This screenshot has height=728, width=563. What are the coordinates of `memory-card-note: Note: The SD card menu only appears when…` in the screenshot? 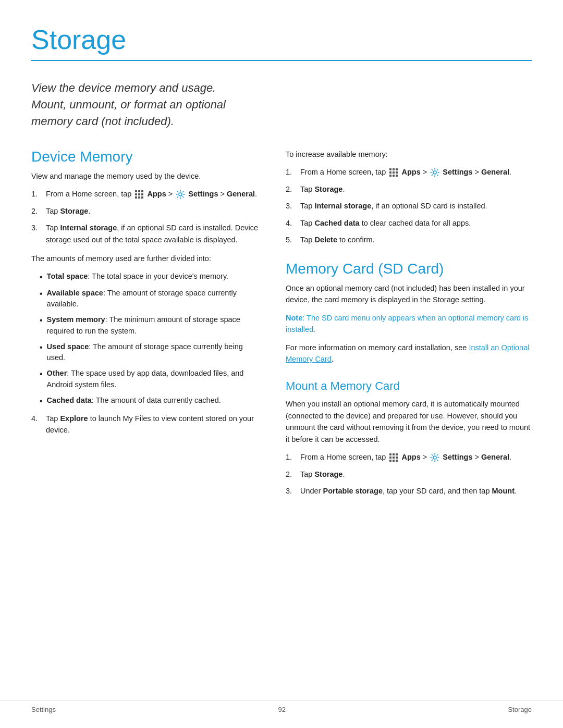 It's located at (409, 324).